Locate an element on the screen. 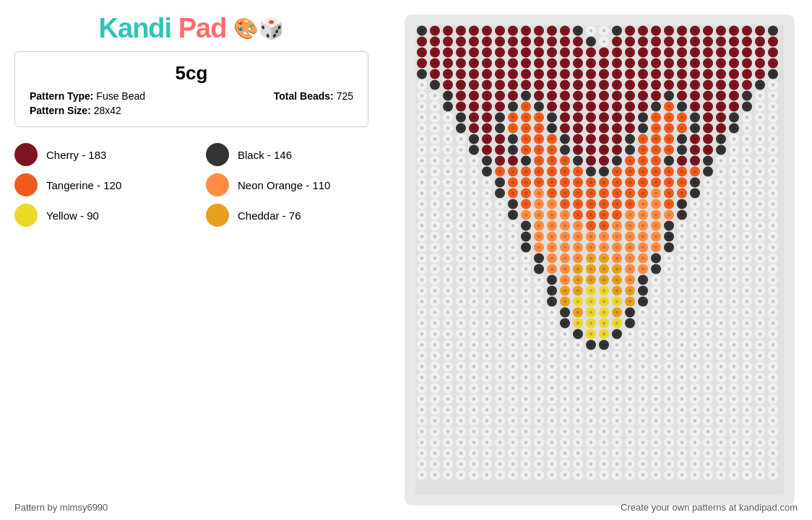  pattern-type-value: Fuse Bead is located at coordinates (121, 96).